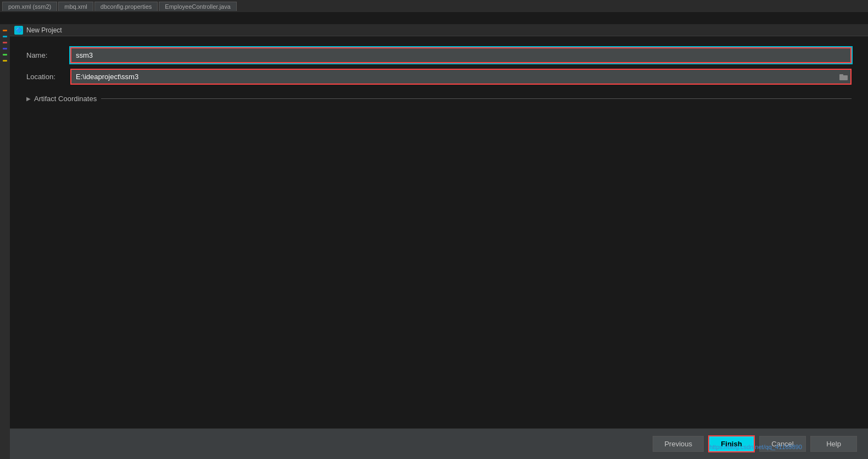 Image resolution: width=868 pixels, height=459 pixels. What do you see at coordinates (5, 242) in the screenshot?
I see `left-sidebar` at bounding box center [5, 242].